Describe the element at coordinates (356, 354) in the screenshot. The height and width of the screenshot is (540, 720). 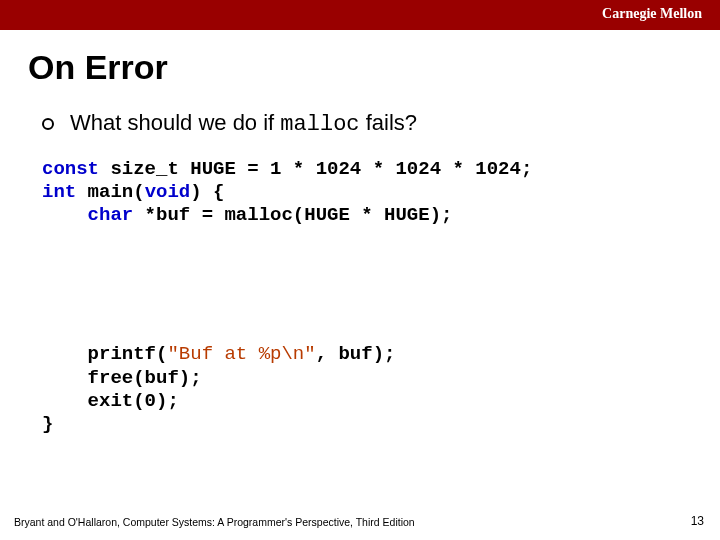
I see `line4-post: , buf);` at that location.